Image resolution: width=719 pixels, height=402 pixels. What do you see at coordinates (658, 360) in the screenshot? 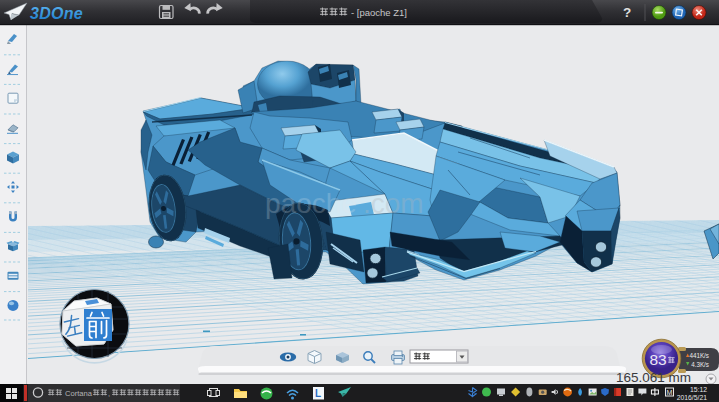
I see `svg-text: 83` at bounding box center [658, 360].